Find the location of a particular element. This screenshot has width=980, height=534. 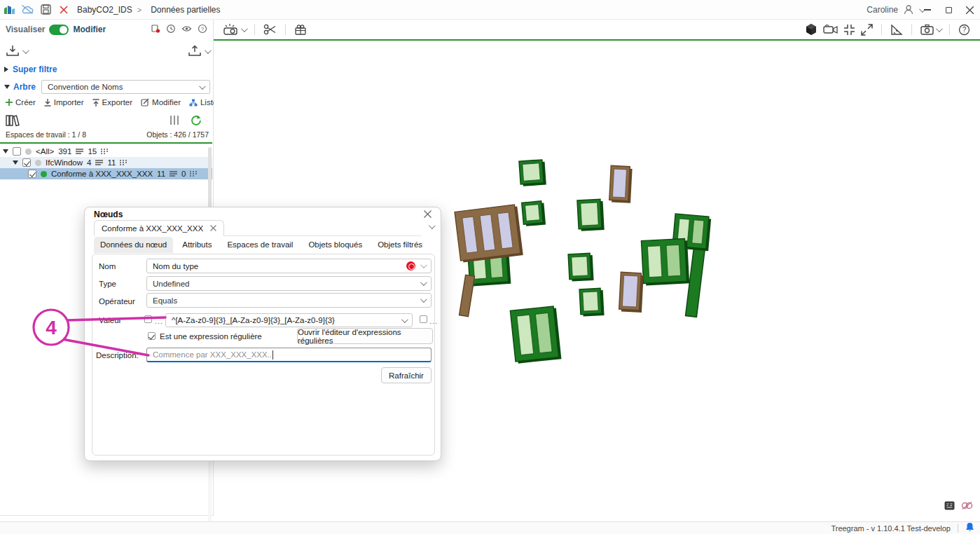

user-menu: Caroline is located at coordinates (895, 10).